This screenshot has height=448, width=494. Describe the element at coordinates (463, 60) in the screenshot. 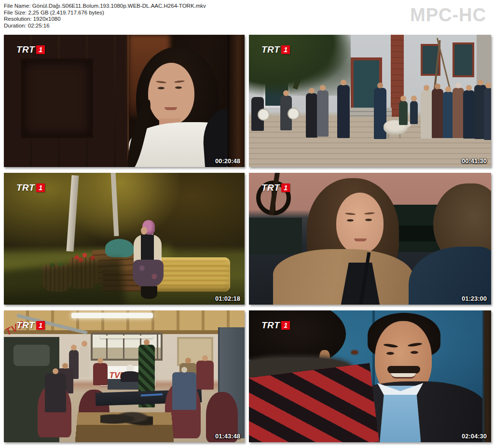

I see `window` at that location.